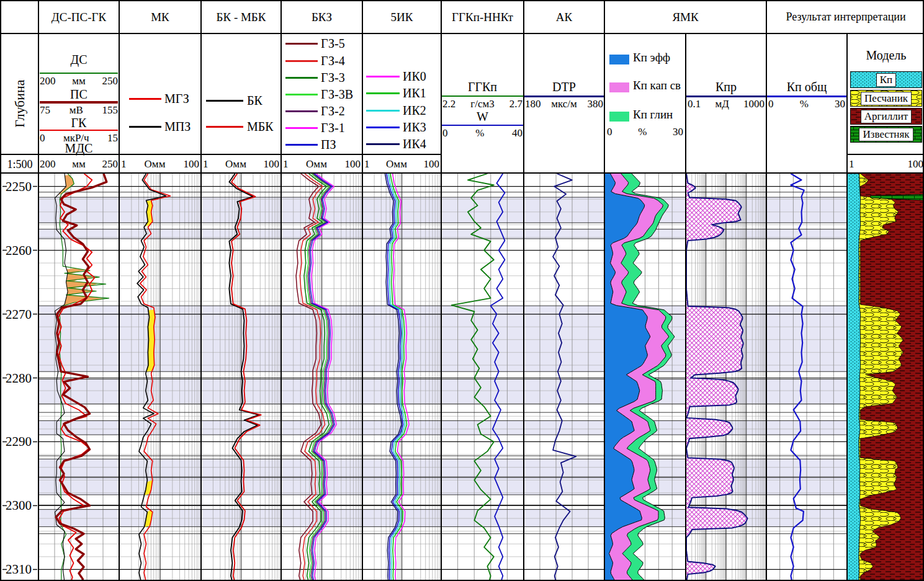 Image resolution: width=924 pixels, height=581 pixels. Describe the element at coordinates (79, 148) in the screenshot. I see `scale-label-mds: МДС` at that location.